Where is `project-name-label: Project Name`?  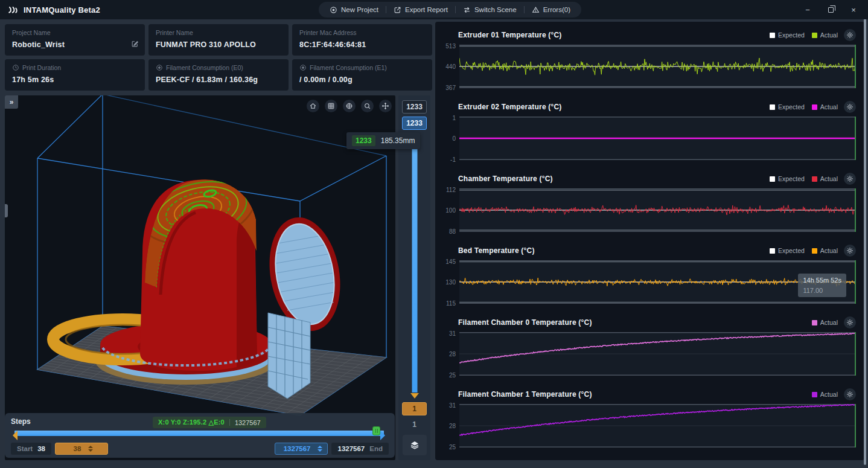
project-name-label: Project Name is located at coordinates (75, 33).